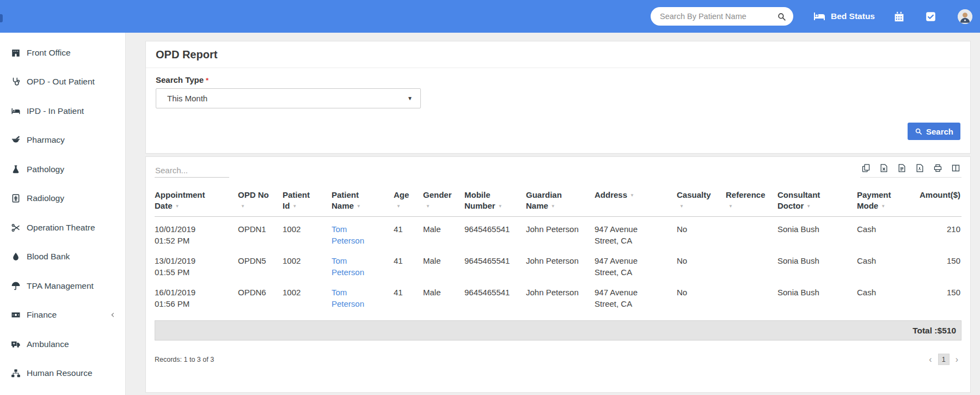  Describe the element at coordinates (63, 214) in the screenshot. I see `sidebar: Front OfficeOPD - Out PatientIPD - In Pa…` at that location.